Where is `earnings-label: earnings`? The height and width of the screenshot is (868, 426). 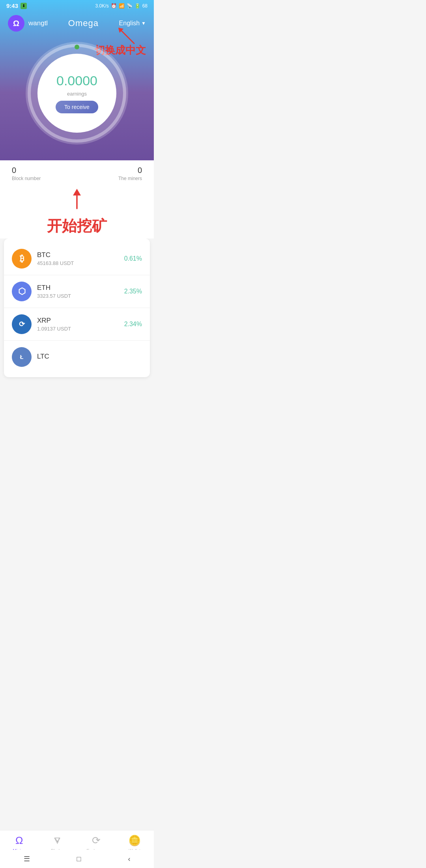
earnings-label: earnings is located at coordinates (77, 94).